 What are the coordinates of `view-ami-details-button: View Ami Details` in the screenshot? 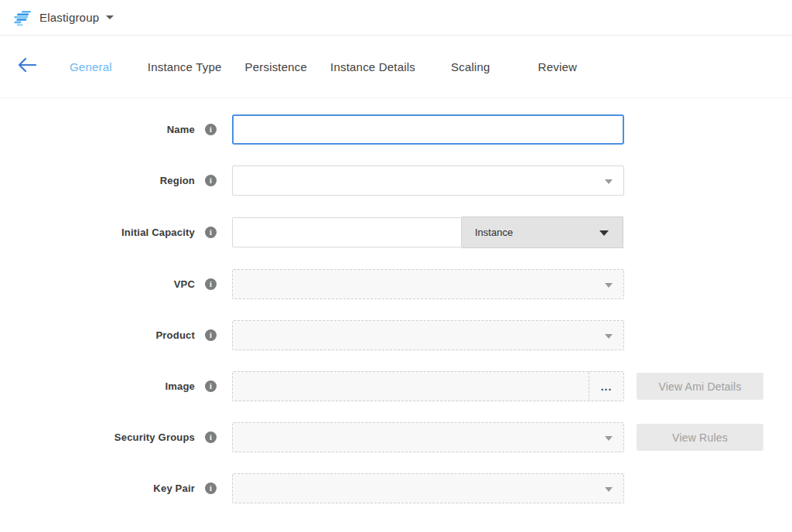 It's located at (700, 387).